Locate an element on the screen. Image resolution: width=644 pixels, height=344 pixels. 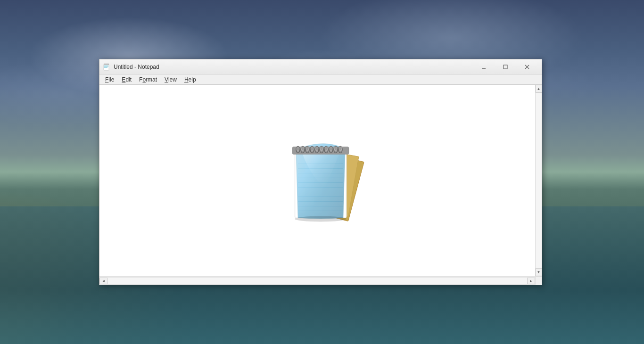
title-bar: Untitled - Notepad is located at coordinates (321, 67).